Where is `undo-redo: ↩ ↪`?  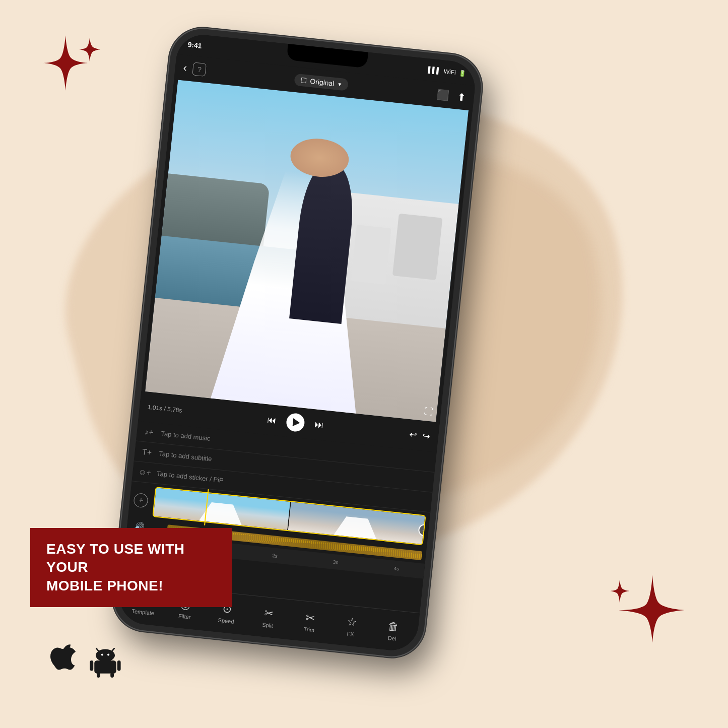
undo-redo: ↩ ↪ is located at coordinates (420, 435).